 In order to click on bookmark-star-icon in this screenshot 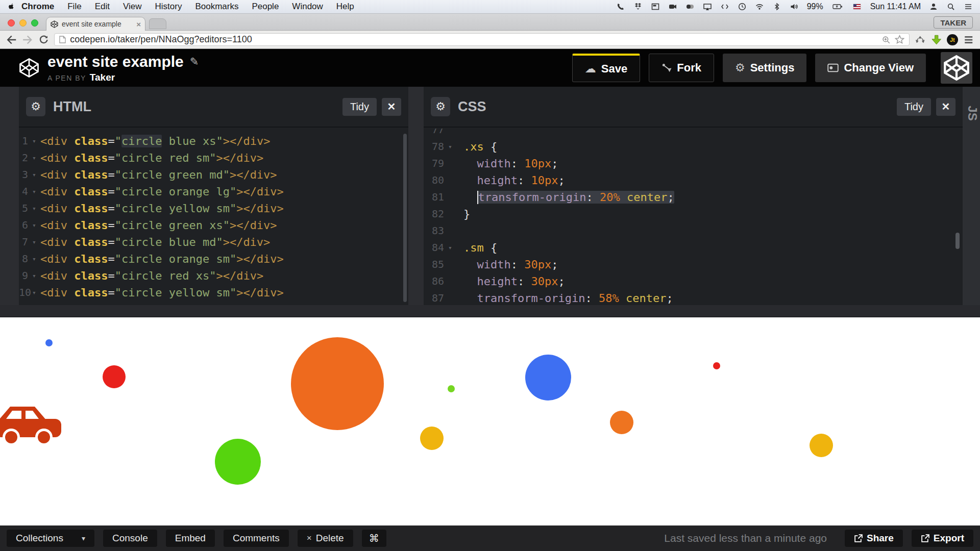, I will do `click(899, 40)`.